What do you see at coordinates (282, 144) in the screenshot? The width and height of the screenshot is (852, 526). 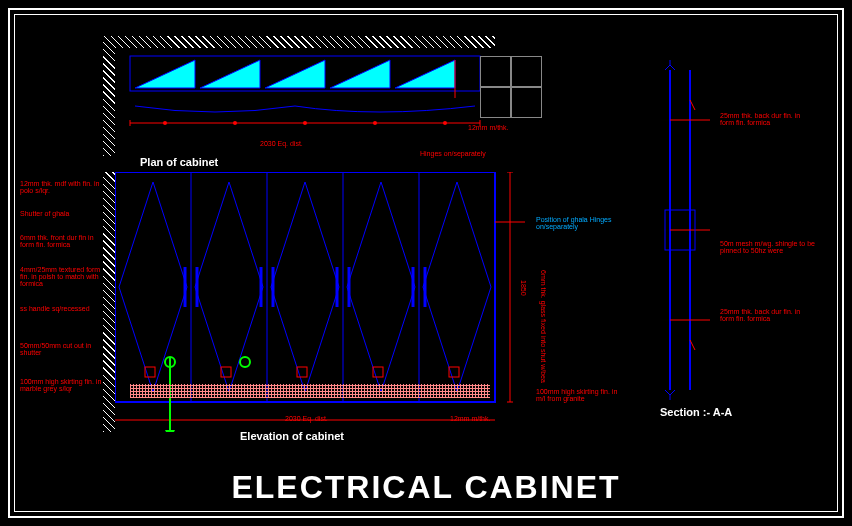 I see `dim-plan: 2030 Eq. dist.` at bounding box center [282, 144].